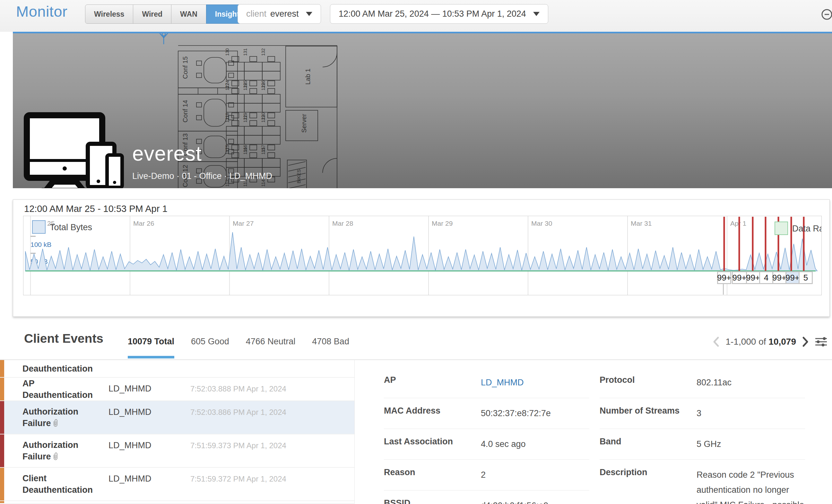 This screenshot has width=832, height=504. What do you see at coordinates (238, 389) in the screenshot?
I see `event-timestamp: 7:52:03.888 PM Apr 1, 2024` at bounding box center [238, 389].